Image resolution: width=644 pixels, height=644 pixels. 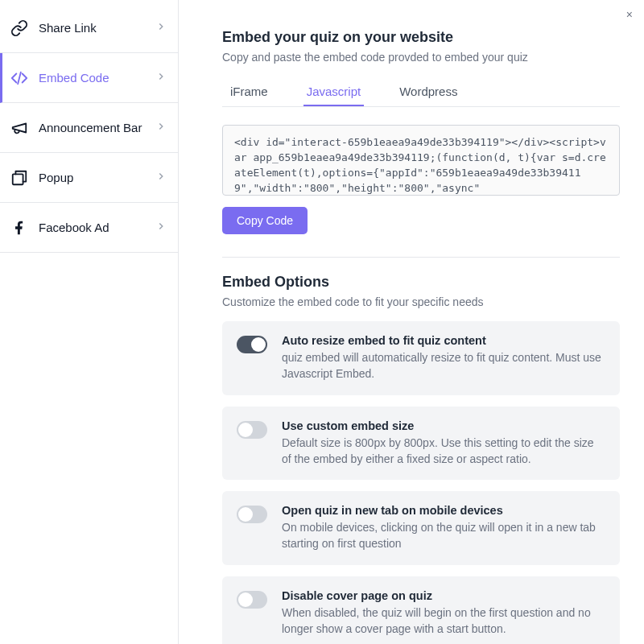 What do you see at coordinates (444, 341) in the screenshot?
I see `option-title: Auto resize embed to fit quiz content` at bounding box center [444, 341].